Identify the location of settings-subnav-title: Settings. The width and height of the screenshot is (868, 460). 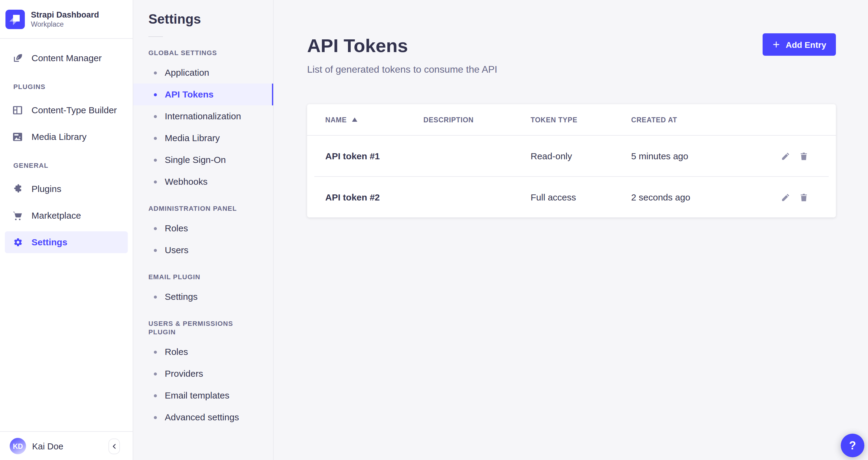
(211, 20).